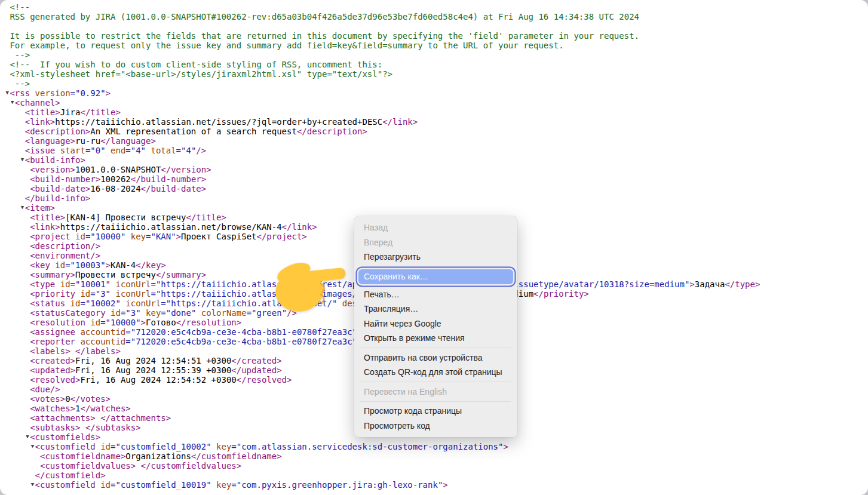 The image size is (868, 495). What do you see at coordinates (382, 36) in the screenshot?
I see `xml-line: It is possible to restrict the fields th…` at bounding box center [382, 36].